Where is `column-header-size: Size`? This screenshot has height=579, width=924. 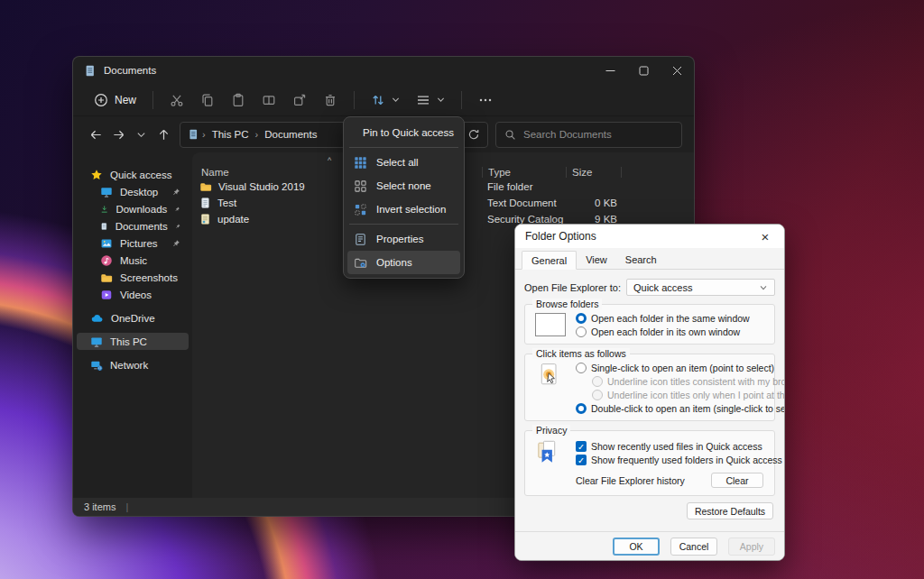 column-header-size: Size is located at coordinates (594, 172).